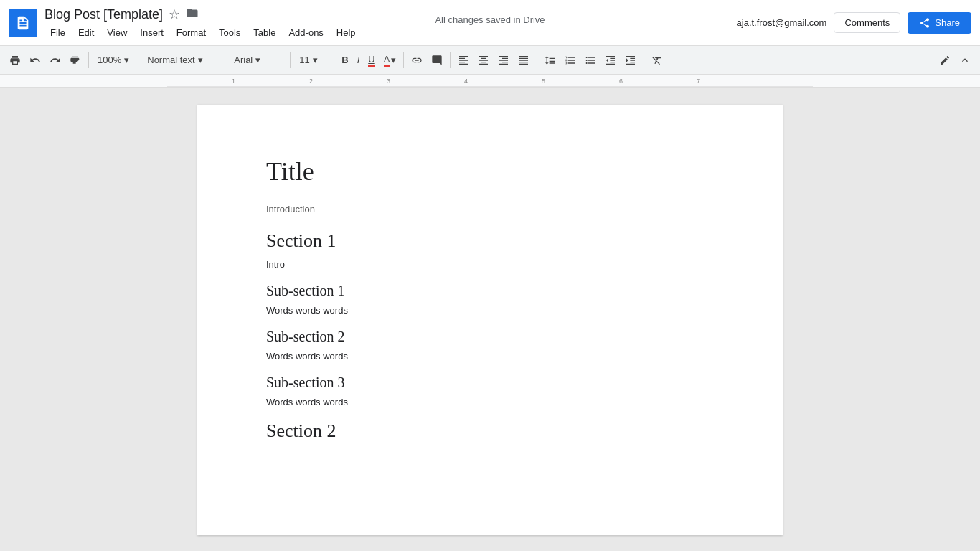  I want to click on doc-title-text: Title, so click(490, 171).